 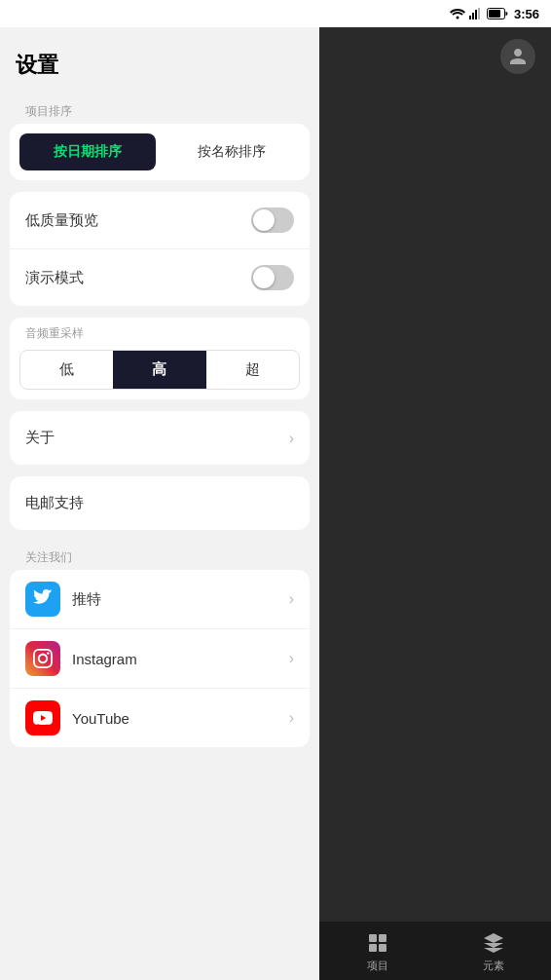 What do you see at coordinates (62, 220) in the screenshot?
I see `low-quality-label: 低质量预览` at bounding box center [62, 220].